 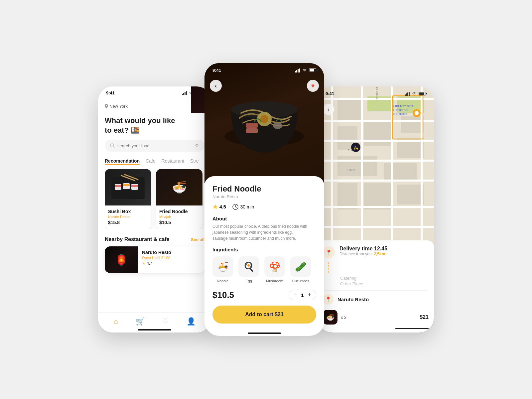 I want to click on nearby-title: Nearby Restaurant & cafe, so click(x=137, y=239).